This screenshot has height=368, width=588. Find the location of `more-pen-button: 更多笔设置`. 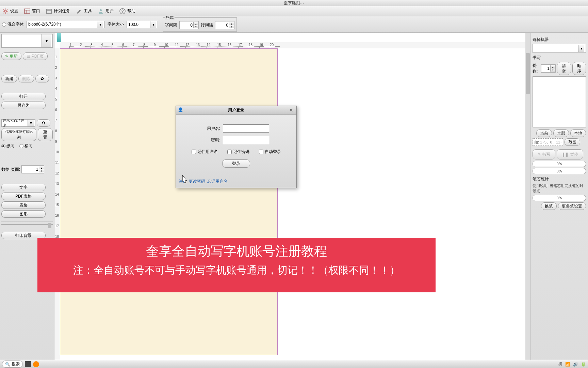

more-pen-button: 更多笔设置 is located at coordinates (572, 206).